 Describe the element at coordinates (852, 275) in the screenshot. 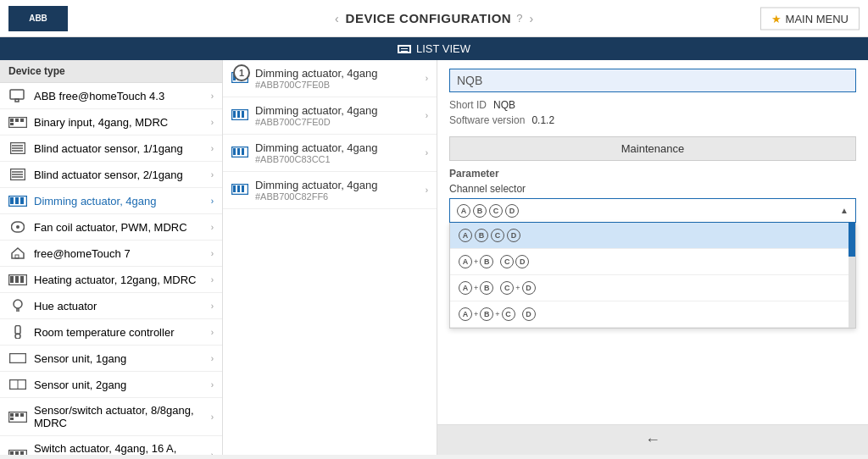

I see `dropdown-scrollbar` at that location.